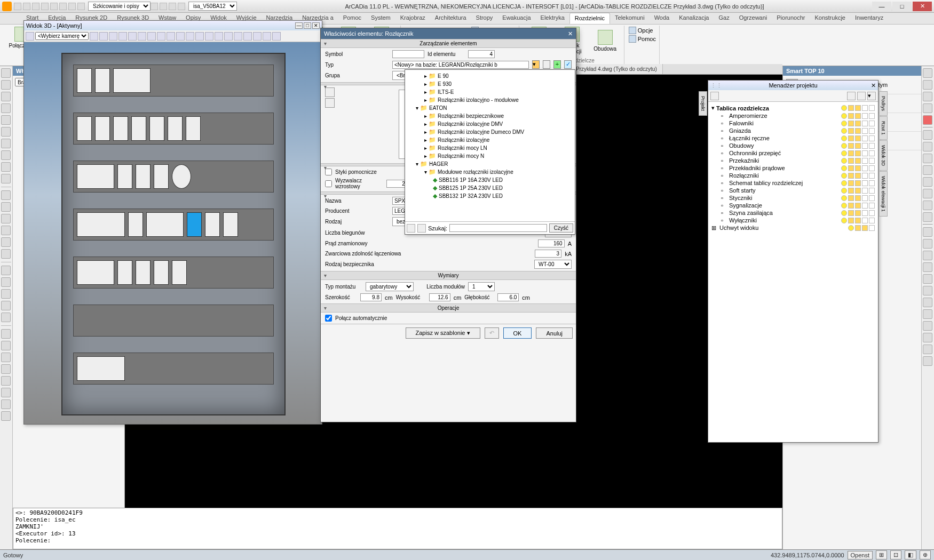 The width and height of the screenshot is (934, 560). Describe the element at coordinates (508, 298) in the screenshot. I see `gleb-input` at that location.